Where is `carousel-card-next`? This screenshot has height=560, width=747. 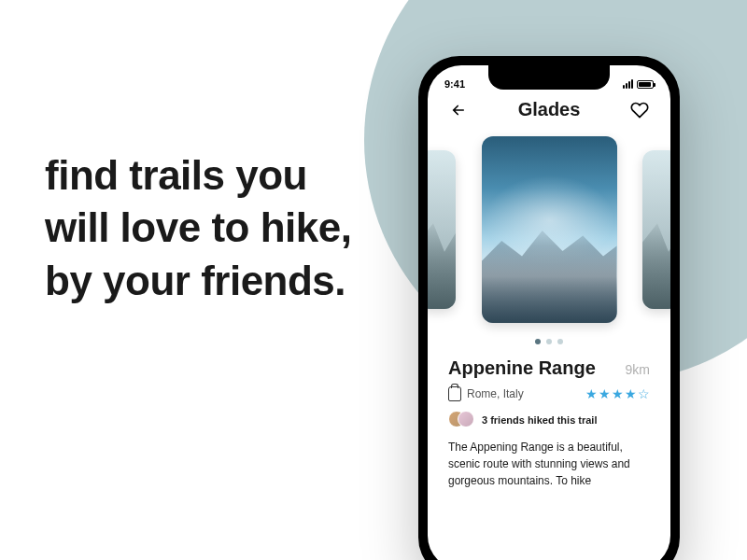 carousel-card-next is located at coordinates (656, 230).